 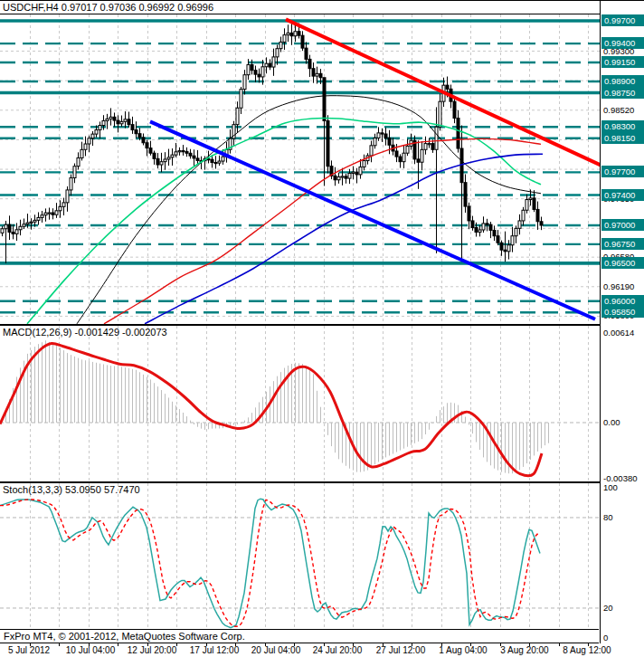 I want to click on time-axis-label: 1 Aug 04:00, so click(x=463, y=650).